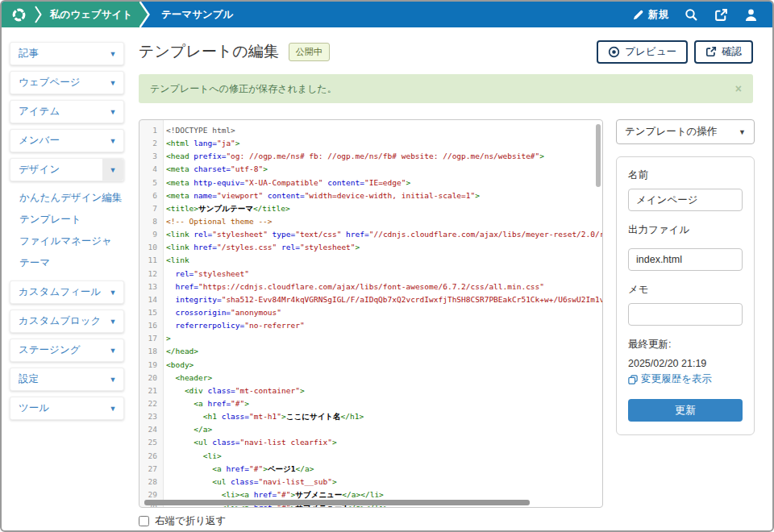  What do you see at coordinates (209, 52) in the screenshot?
I see `page-title: テンプレートの編集` at bounding box center [209, 52].